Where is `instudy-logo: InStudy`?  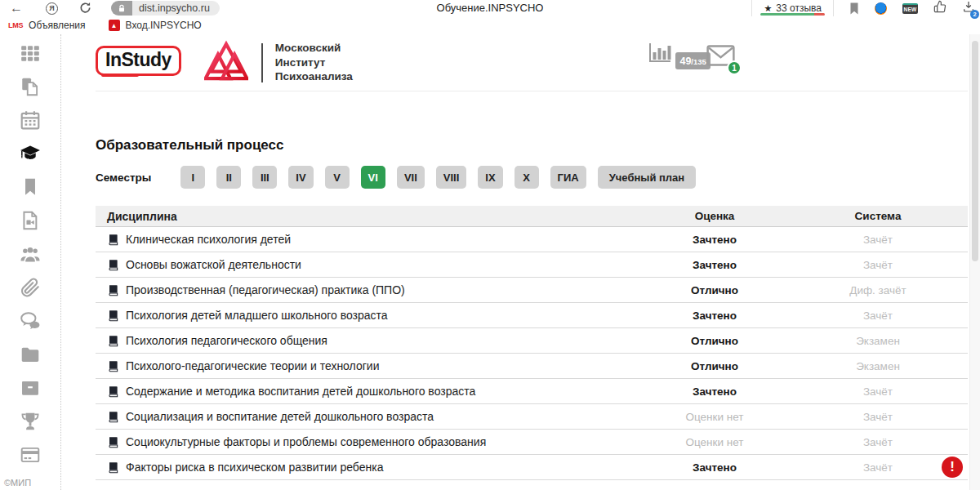 instudy-logo: InStudy is located at coordinates (139, 63).